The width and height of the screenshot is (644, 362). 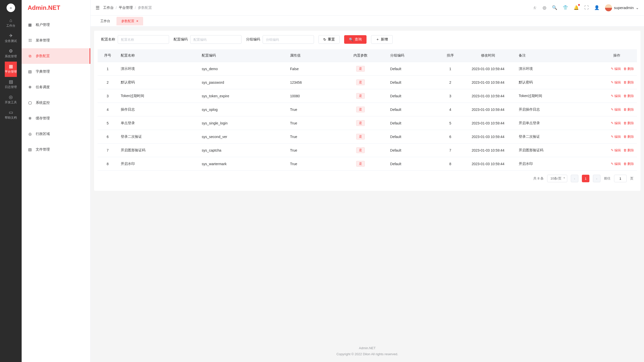 I want to click on trash-icon: 🗑, so click(x=625, y=82).